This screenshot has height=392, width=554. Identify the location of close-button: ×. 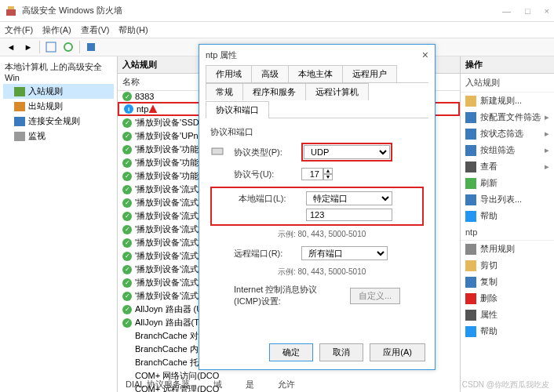
(547, 11).